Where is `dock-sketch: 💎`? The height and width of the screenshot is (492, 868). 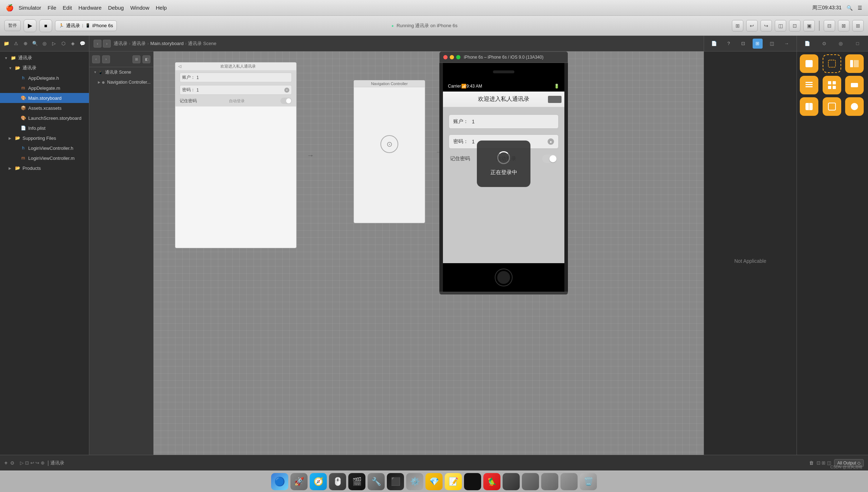 dock-sketch: 💎 is located at coordinates (434, 482).